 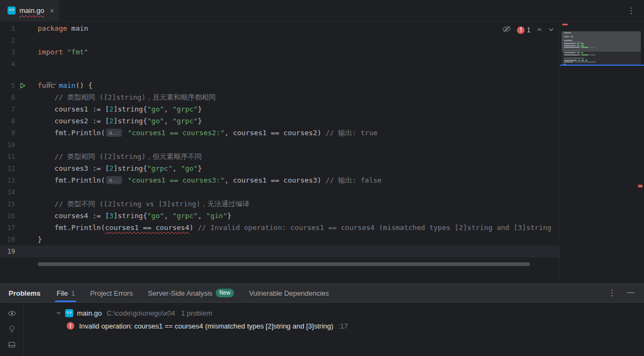 What do you see at coordinates (51, 52) in the screenshot?
I see `code-token: import` at bounding box center [51, 52].